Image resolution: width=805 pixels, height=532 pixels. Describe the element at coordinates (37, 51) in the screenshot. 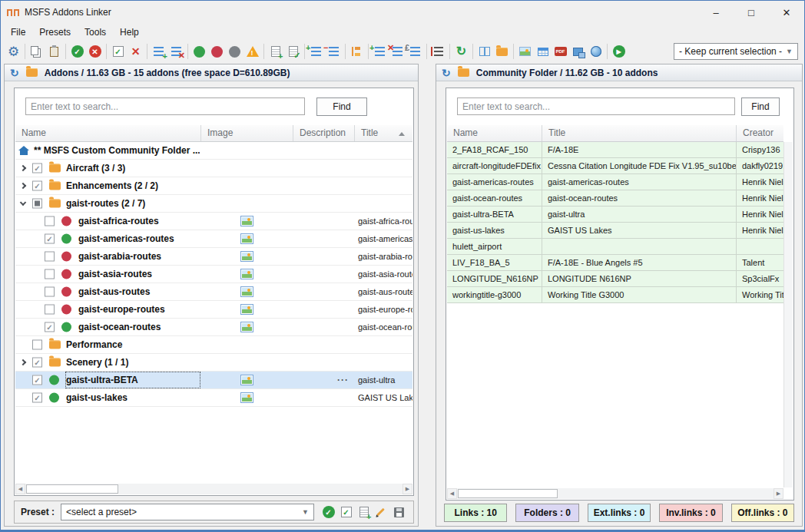

I see `copy-button` at that location.